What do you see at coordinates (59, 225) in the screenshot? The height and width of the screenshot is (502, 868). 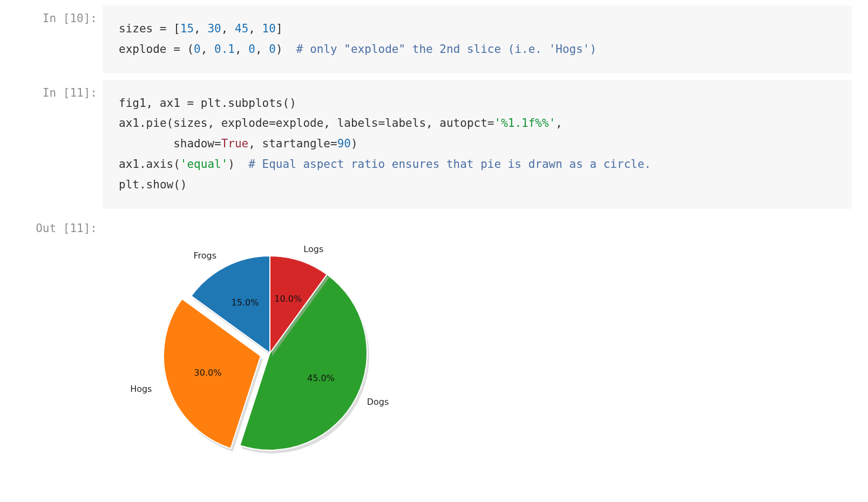 I see `prompt-out-11: Out [11]:` at bounding box center [59, 225].